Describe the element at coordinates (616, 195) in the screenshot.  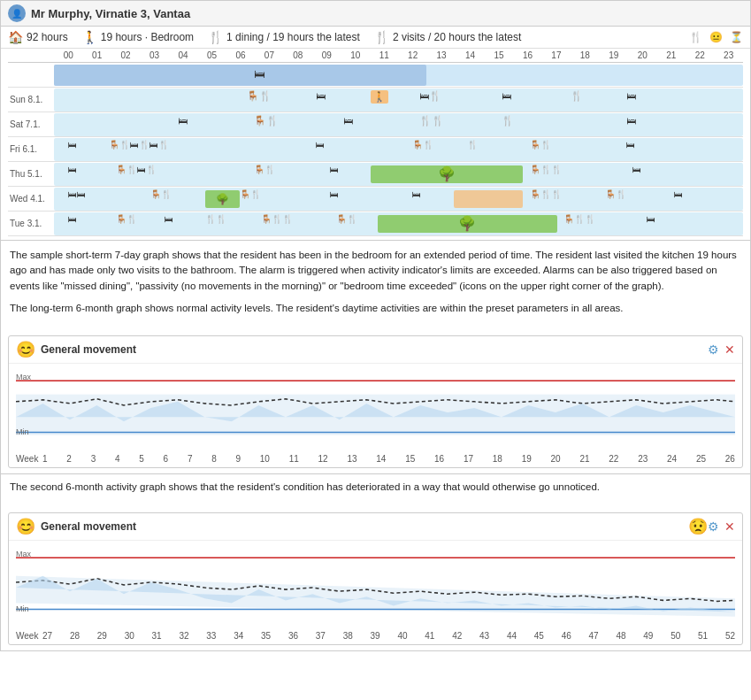
I see `icon-w4-6: 🪑🍴` at that location.